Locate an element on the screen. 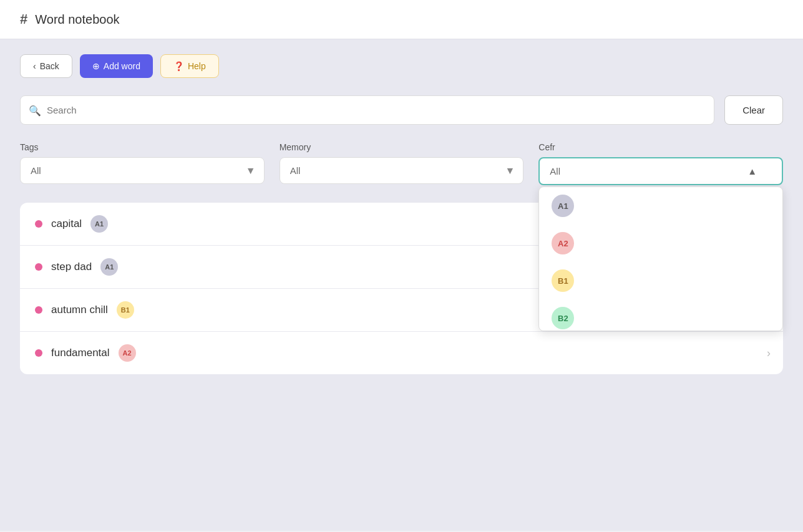  cefr-selected-value: All is located at coordinates (555, 171).